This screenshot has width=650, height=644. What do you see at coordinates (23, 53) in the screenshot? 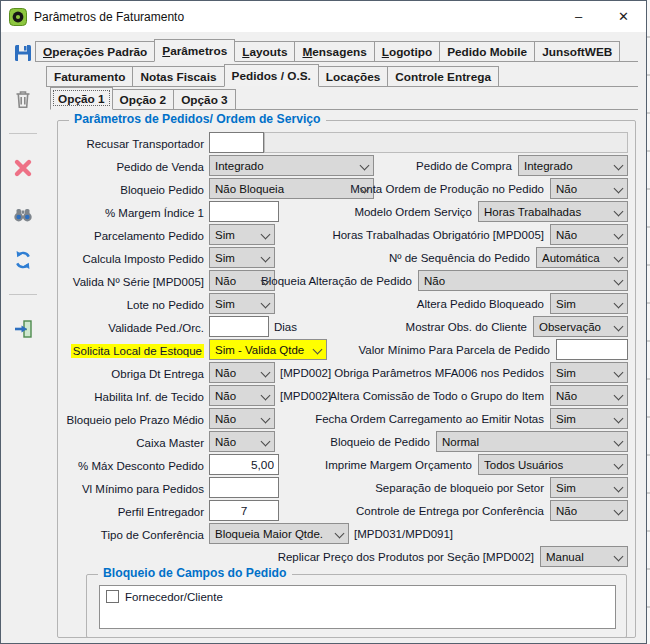
I see `save-button` at bounding box center [23, 53].